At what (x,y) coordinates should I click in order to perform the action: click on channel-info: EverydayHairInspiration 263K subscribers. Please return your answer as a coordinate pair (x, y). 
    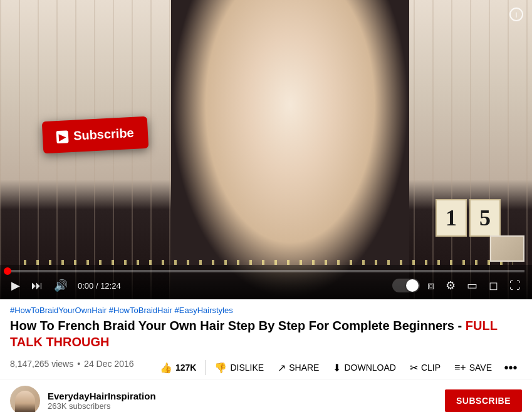
    Looking at the image, I should click on (246, 401).